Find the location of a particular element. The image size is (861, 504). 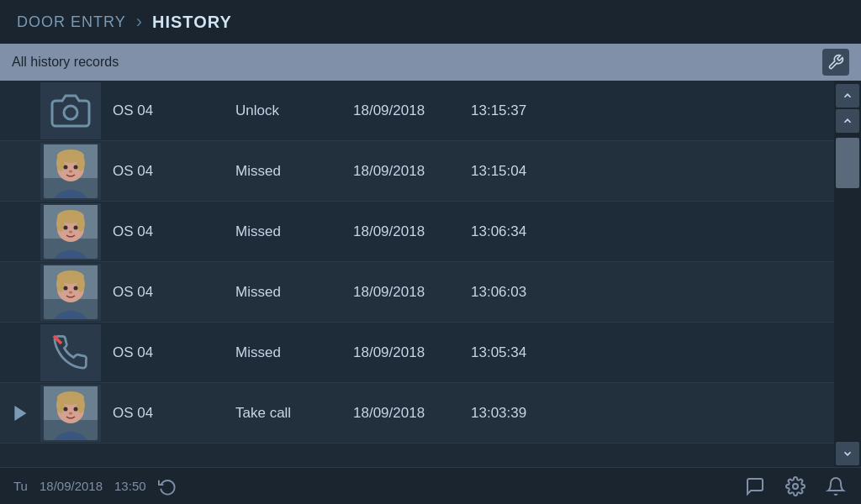

settings-icon is located at coordinates (795, 486).